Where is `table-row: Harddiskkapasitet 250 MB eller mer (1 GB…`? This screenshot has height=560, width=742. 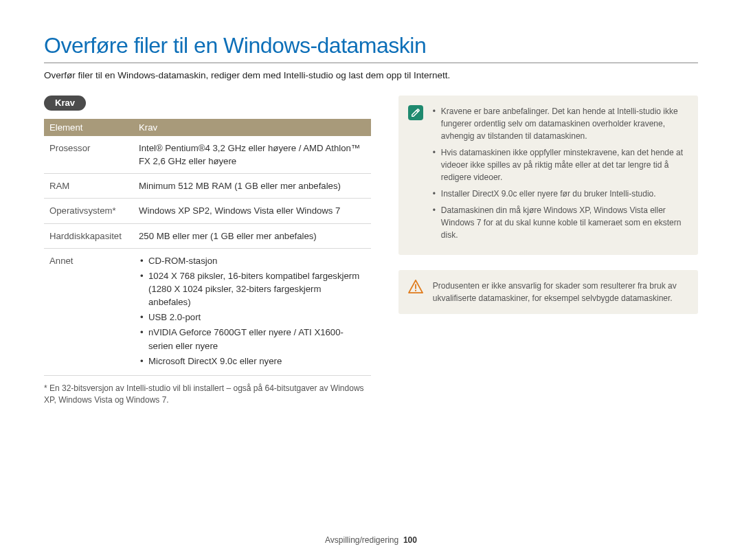
table-row: Harddiskkapasitet 250 MB eller mer (1 GB… is located at coordinates (207, 236).